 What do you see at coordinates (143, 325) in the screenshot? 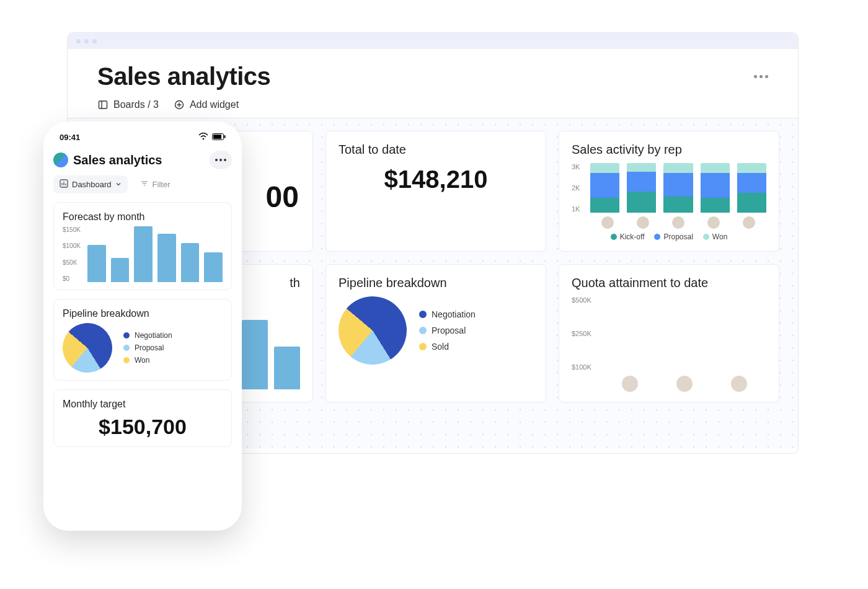
I see `mobile-cards: Forecast by month $150K $100K $50K $0 Pi…` at bounding box center [143, 325].